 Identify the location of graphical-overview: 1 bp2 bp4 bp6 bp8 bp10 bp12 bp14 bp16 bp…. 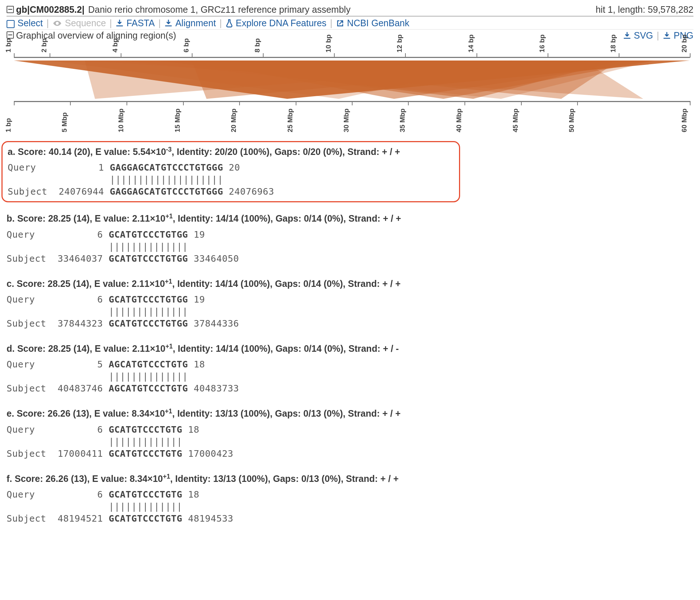
(350, 87).